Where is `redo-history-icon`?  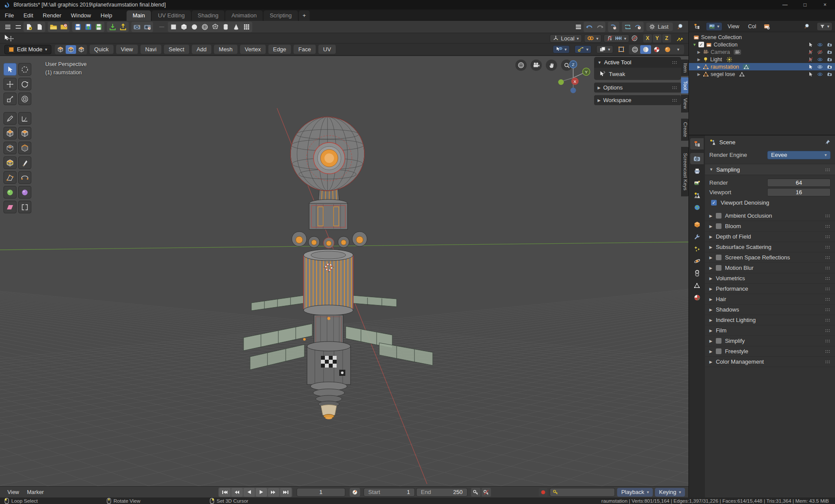 redo-history-icon is located at coordinates (614, 27).